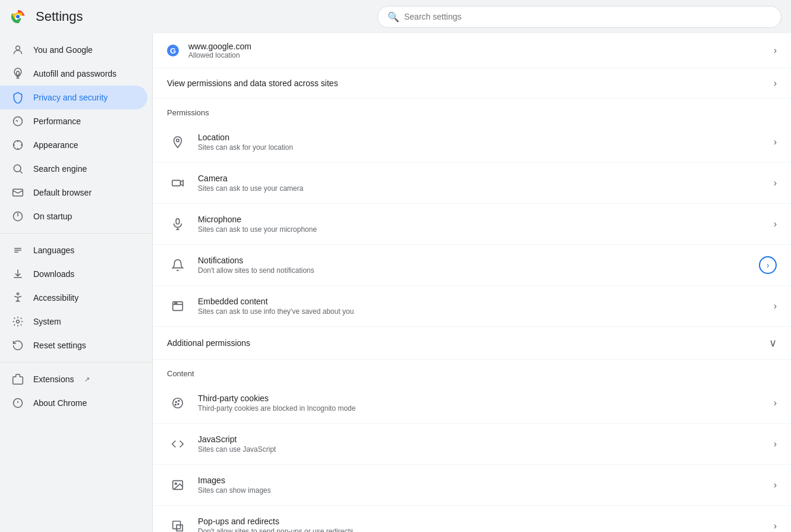 The image size is (791, 532). Describe the element at coordinates (486, 480) in the screenshot. I see `images-title: Images` at that location.